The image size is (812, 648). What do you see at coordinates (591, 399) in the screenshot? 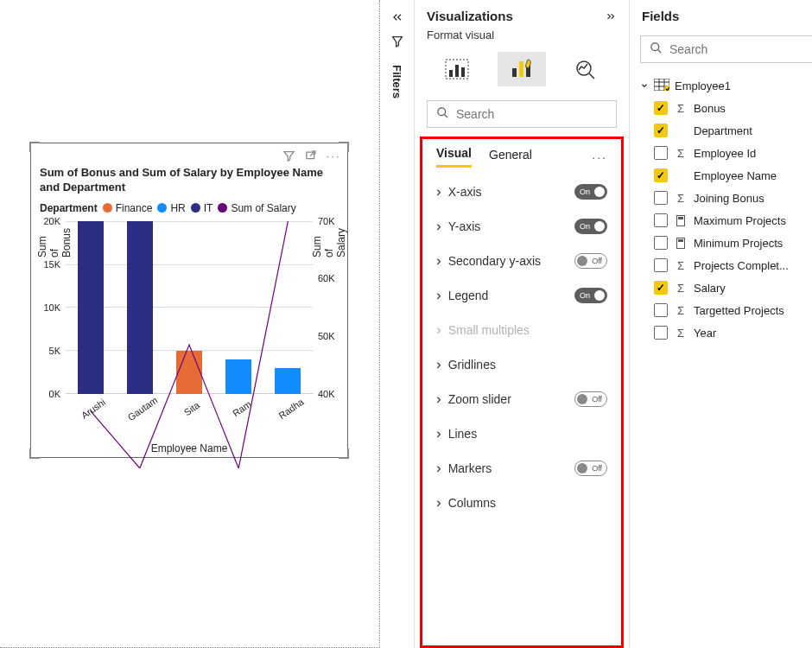
I see `toggle-zoom: Off` at bounding box center [591, 399].